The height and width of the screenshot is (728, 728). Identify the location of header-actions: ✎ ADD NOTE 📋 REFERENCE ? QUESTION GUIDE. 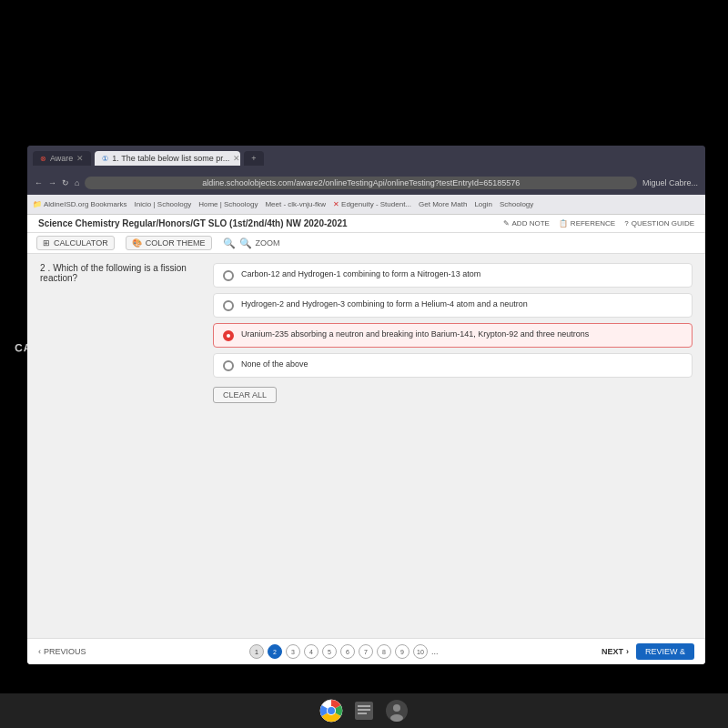
(599, 224).